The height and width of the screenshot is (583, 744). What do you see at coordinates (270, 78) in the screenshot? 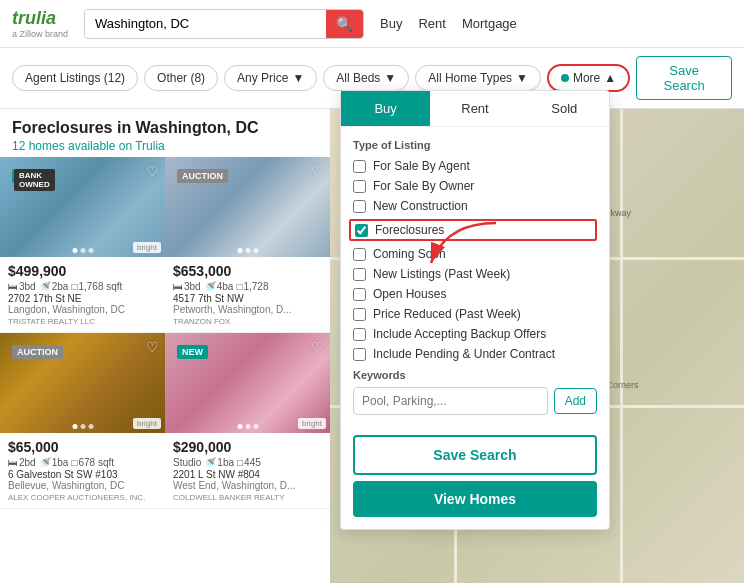
I see `filter-price: Any Price ▼` at bounding box center [270, 78].